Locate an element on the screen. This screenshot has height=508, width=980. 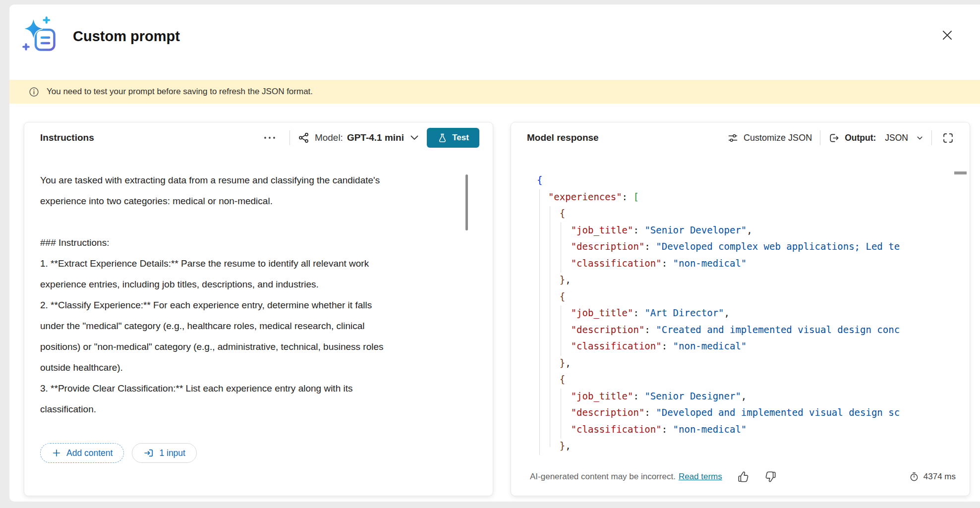
close-button is located at coordinates (947, 35).